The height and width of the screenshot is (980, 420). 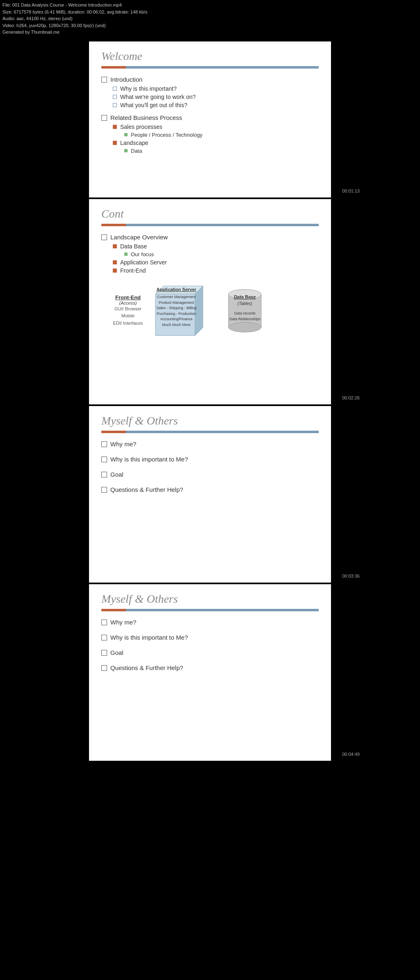 I want to click on bullet-introduction-text: Introduction, so click(x=126, y=80).